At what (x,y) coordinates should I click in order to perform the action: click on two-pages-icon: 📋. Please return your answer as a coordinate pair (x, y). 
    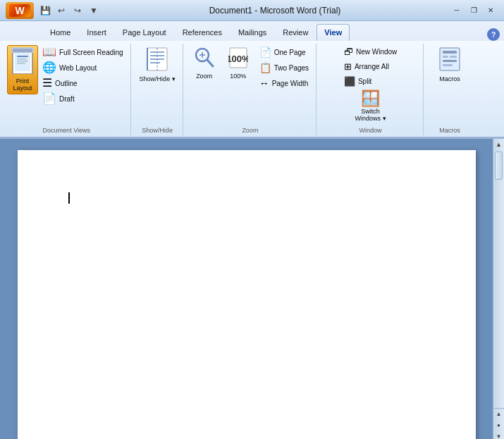
    Looking at the image, I should click on (265, 68).